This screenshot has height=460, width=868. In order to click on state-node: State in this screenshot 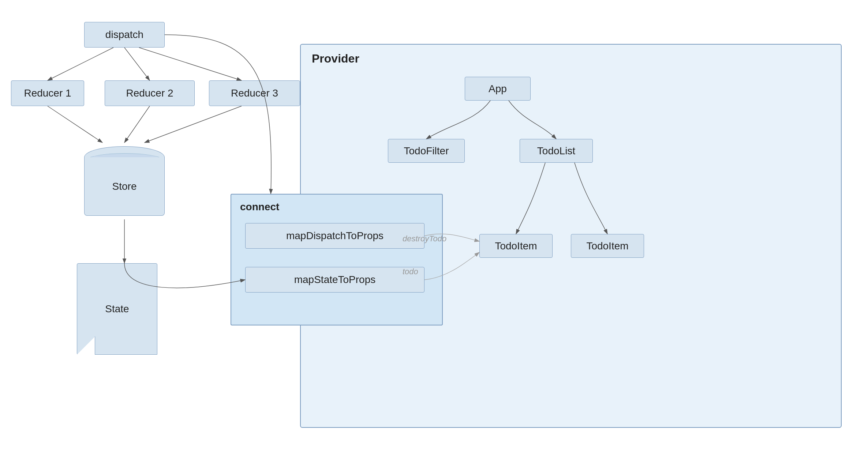, I will do `click(124, 314)`.